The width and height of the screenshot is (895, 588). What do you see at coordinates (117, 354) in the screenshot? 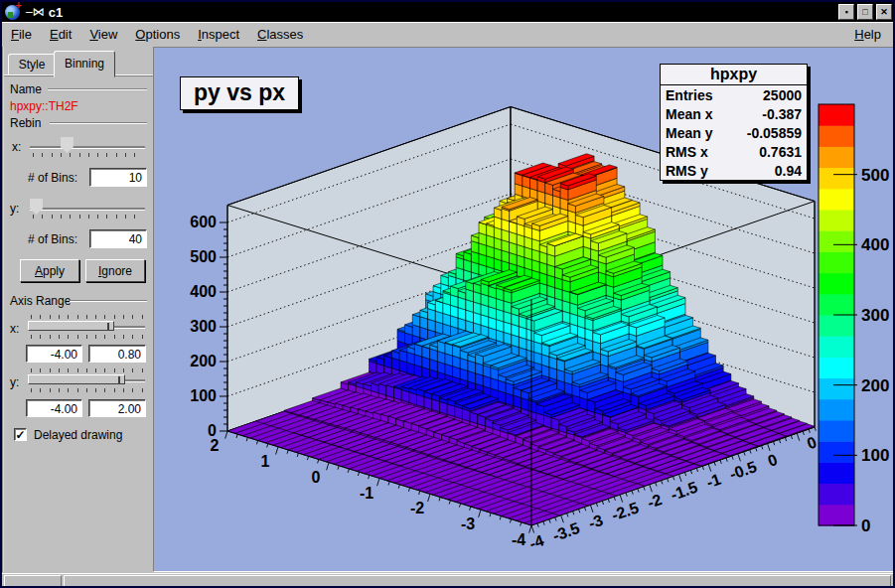
I see `range-x-max-input` at bounding box center [117, 354].